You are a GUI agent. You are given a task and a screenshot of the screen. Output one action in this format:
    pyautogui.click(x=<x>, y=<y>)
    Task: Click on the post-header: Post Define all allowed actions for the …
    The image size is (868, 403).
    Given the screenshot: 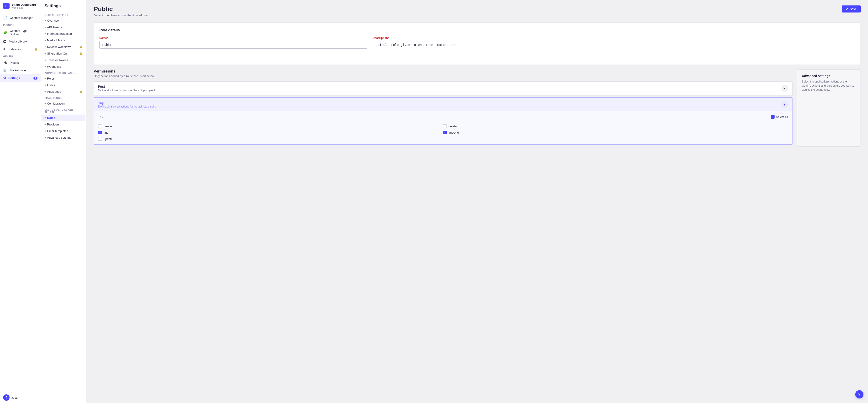 What is the action you would take?
    pyautogui.click(x=443, y=88)
    